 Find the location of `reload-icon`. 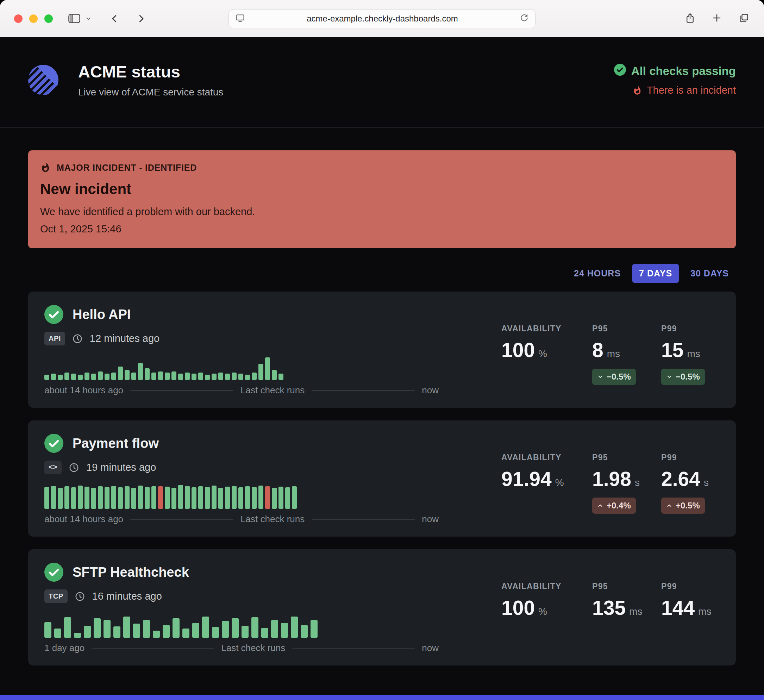

reload-icon is located at coordinates (524, 19).